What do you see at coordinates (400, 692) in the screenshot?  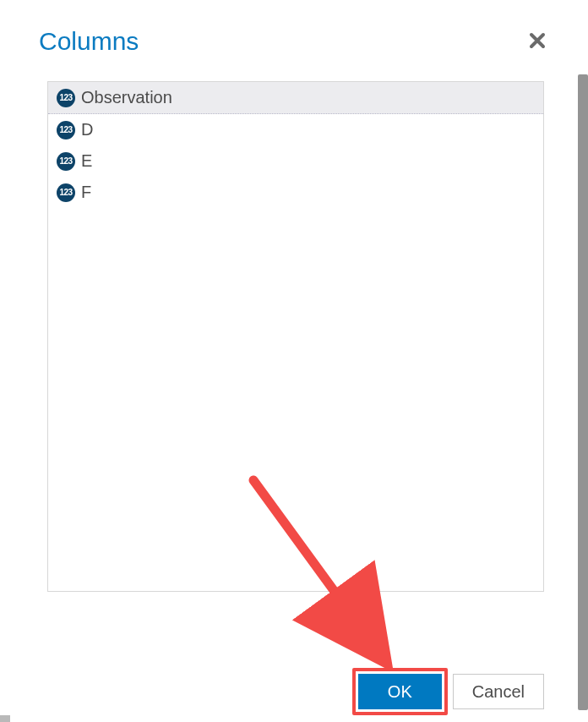 I see `annotation-highlight: OK` at bounding box center [400, 692].